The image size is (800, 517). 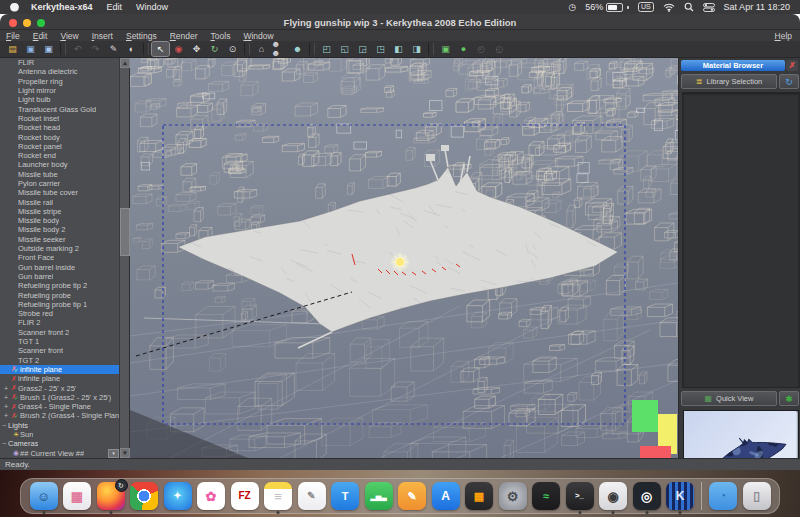 What do you see at coordinates (60, 332) in the screenshot?
I see `tree-item-scanner-front-2: Scanner front 2 ▾` at bounding box center [60, 332].